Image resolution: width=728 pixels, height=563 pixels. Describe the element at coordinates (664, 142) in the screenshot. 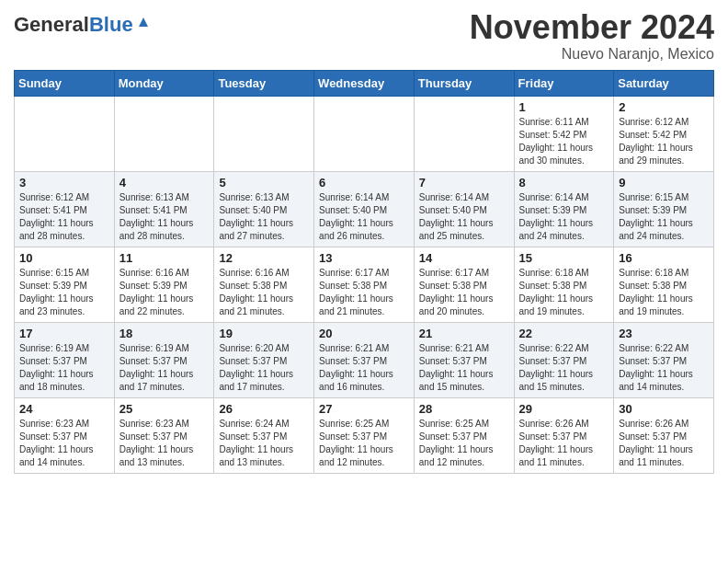

I see `day-info: Sunrise: 6:12 AMSunset: 5:42 PMDaylight:…` at that location.